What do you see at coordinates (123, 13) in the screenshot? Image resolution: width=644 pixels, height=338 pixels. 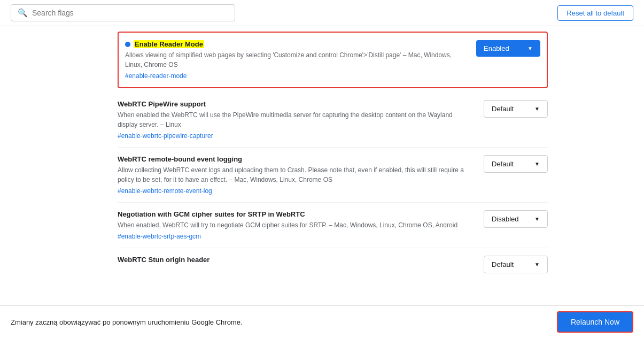 I see `search-bar: 🔍` at bounding box center [123, 13].